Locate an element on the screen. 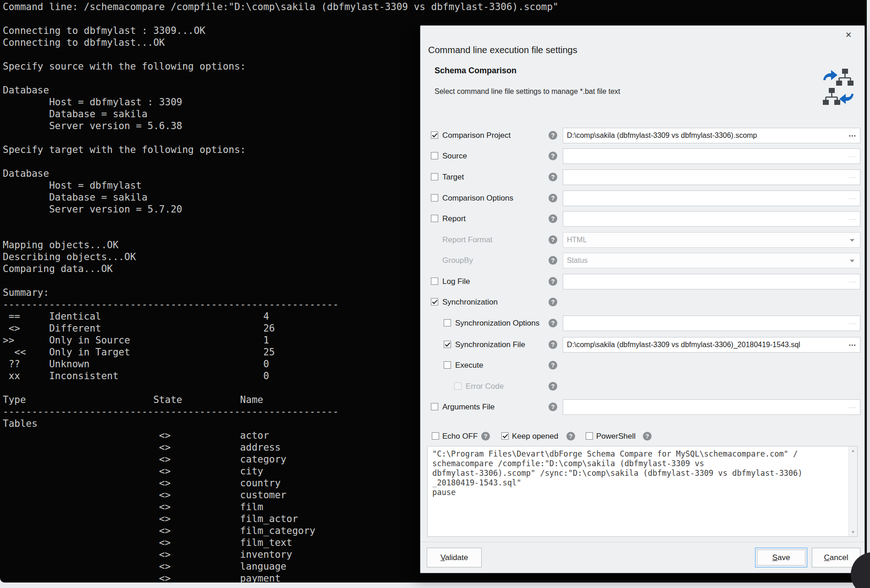  report-checkbox is located at coordinates (435, 218).